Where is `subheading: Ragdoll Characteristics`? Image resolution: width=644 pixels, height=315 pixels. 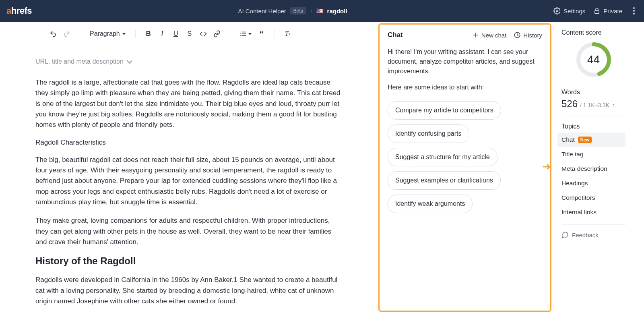
subheading: Ragdoll Characteristics is located at coordinates (189, 143).